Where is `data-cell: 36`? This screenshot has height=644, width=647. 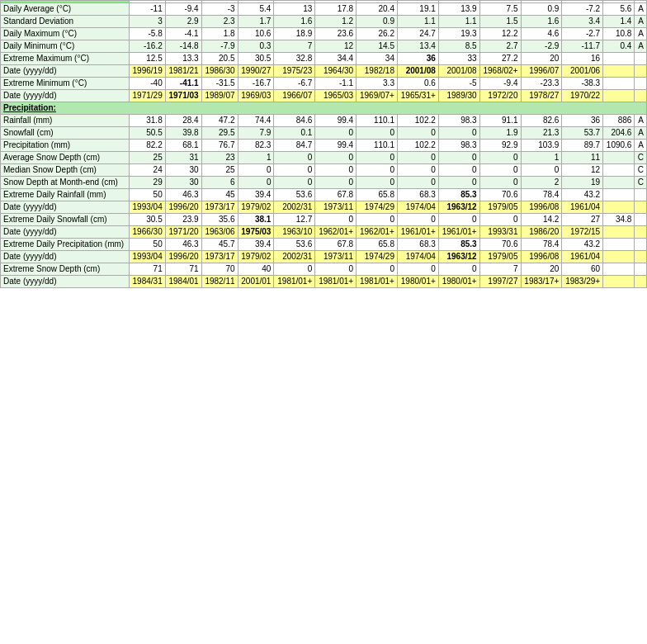
data-cell: 36 is located at coordinates (418, 59).